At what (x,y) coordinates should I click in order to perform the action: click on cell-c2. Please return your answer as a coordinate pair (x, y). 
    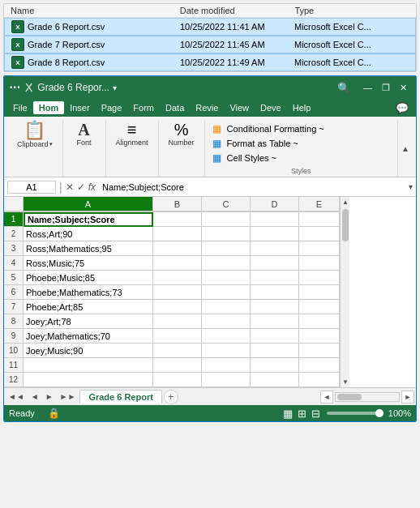
    Looking at the image, I should click on (226, 234).